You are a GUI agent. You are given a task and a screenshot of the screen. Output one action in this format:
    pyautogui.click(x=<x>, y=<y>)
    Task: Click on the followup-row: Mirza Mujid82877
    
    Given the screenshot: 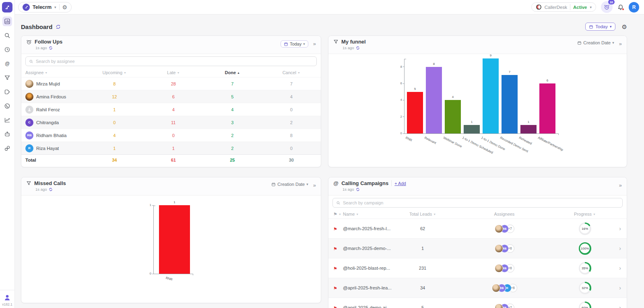 What is the action you would take?
    pyautogui.click(x=171, y=83)
    